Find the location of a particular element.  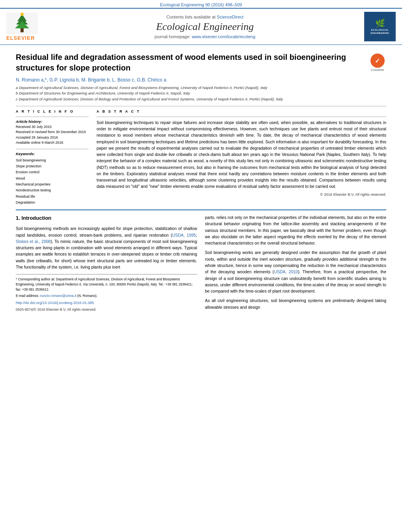

abstract-box: Soil bioengineering techniques to repair… is located at coordinates (241, 157).